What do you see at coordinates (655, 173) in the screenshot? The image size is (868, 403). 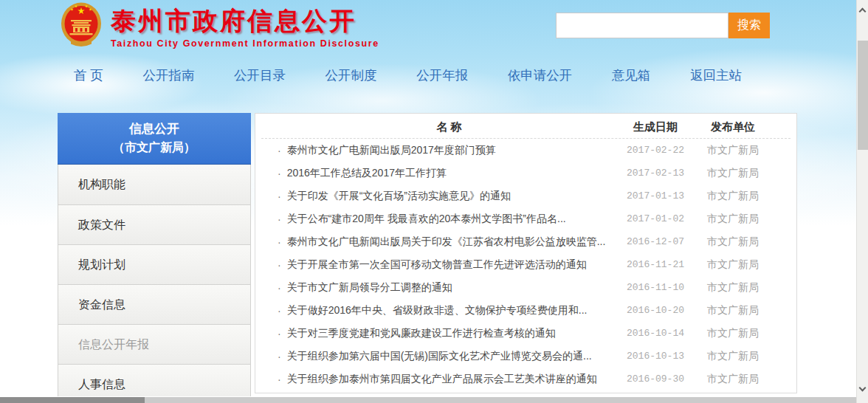 I see `row-date: 2017-02-13` at bounding box center [655, 173].